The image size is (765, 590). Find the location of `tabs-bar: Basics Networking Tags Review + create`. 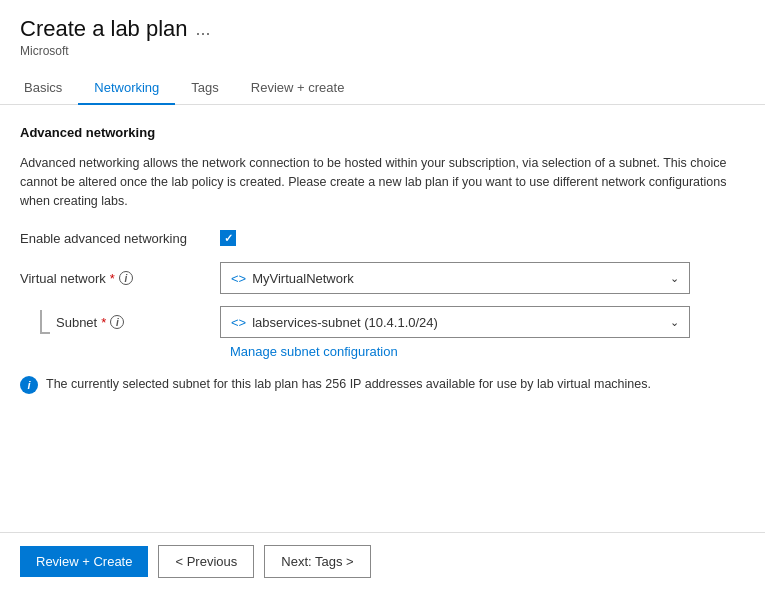

tabs-bar: Basics Networking Tags Review + create is located at coordinates (382, 84).